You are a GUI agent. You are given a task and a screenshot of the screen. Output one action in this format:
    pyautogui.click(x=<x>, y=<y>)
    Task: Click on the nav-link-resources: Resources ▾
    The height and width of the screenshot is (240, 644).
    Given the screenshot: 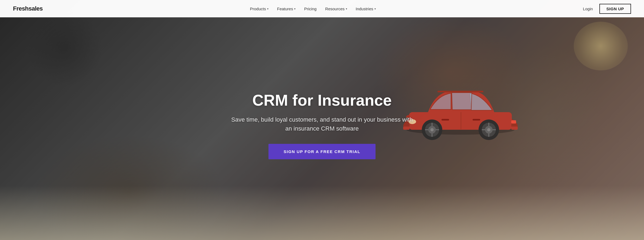 What is the action you would take?
    pyautogui.click(x=336, y=9)
    